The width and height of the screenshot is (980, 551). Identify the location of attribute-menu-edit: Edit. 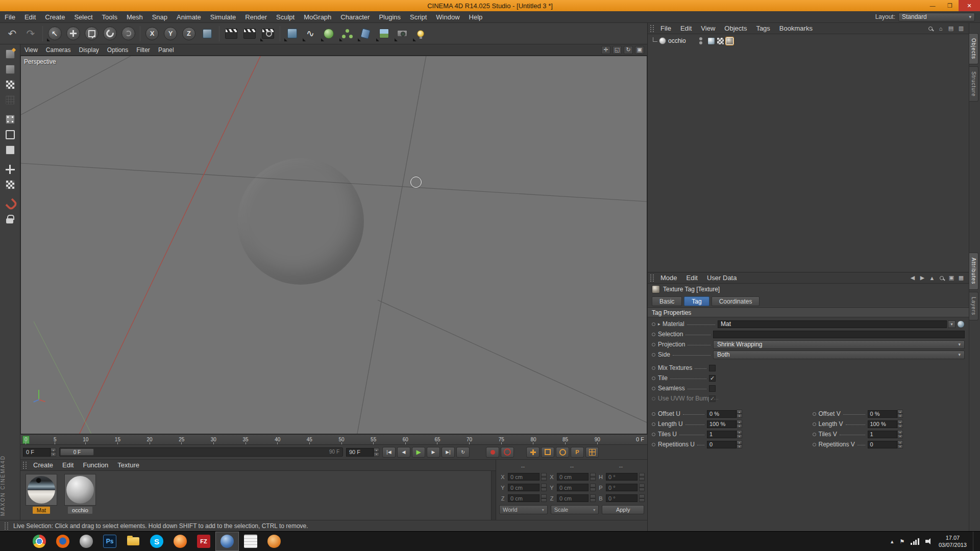
(692, 278).